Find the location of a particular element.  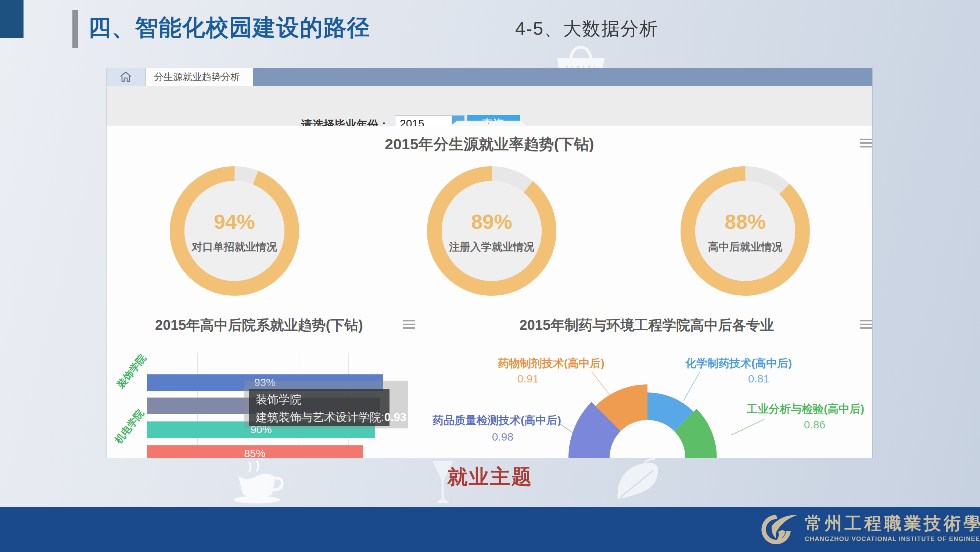

gauge-value: 88% is located at coordinates (745, 222).